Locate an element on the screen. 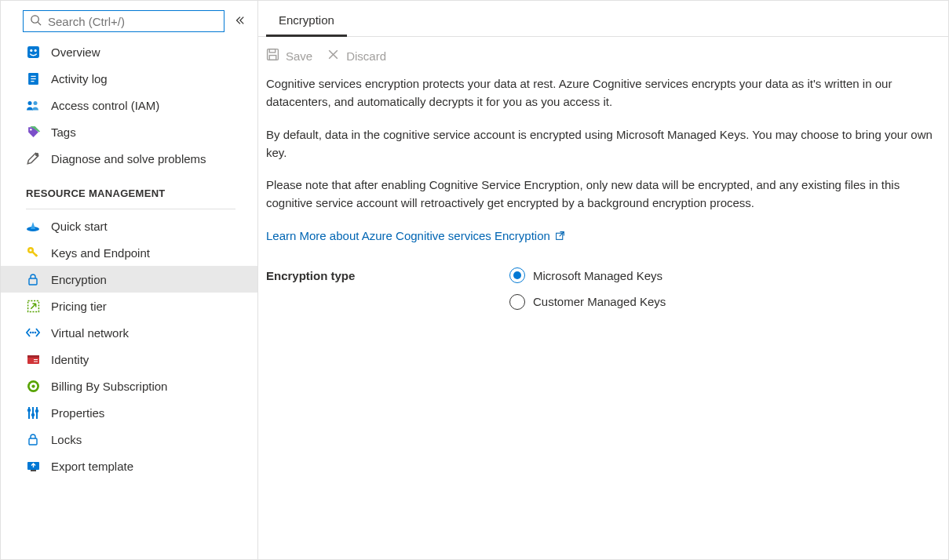 This screenshot has height=560, width=949. sidebar-item-properties: Properties is located at coordinates (129, 413).